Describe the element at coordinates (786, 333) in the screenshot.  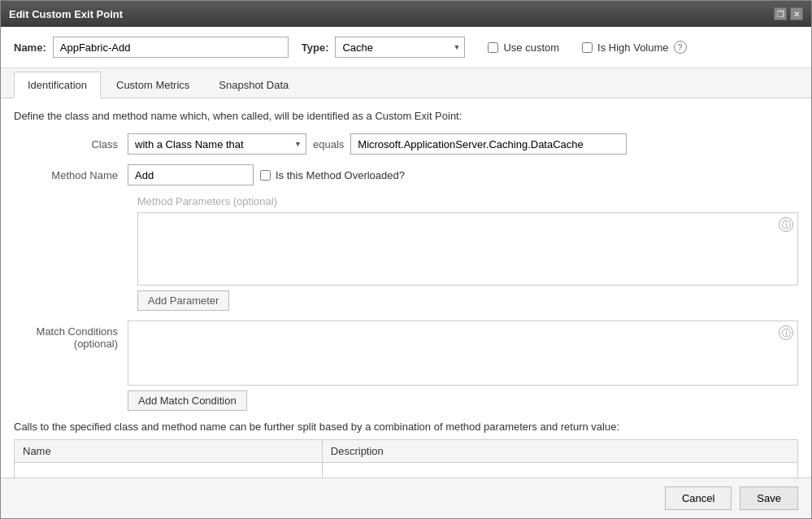
I see `match-info-icon: ⓘ` at that location.